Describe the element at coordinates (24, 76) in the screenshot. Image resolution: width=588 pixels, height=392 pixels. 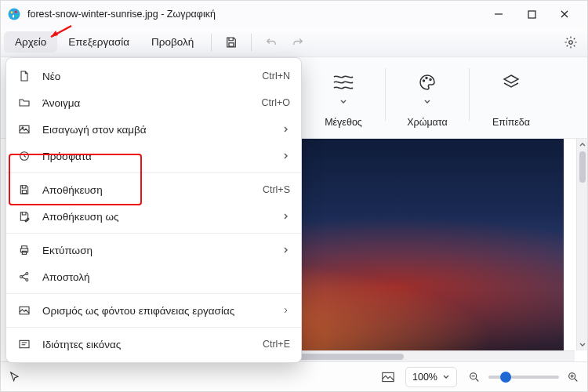
I see `file-icon` at that location.